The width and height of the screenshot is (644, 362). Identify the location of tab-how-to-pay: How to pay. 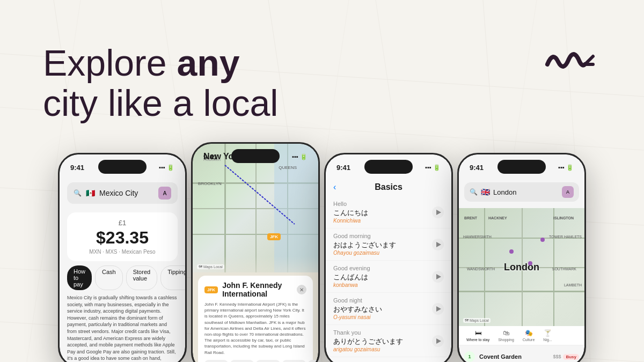
(79, 278).